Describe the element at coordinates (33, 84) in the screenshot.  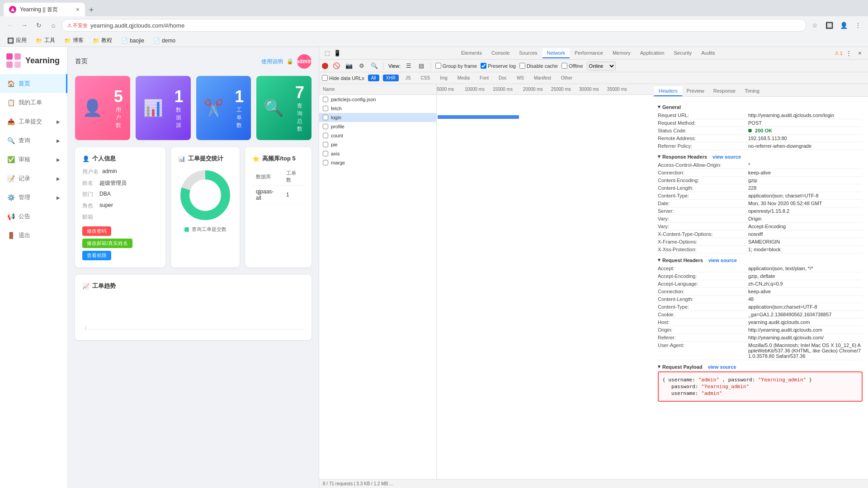
I see `sidebar-item-home: 🏠 首页` at that location.